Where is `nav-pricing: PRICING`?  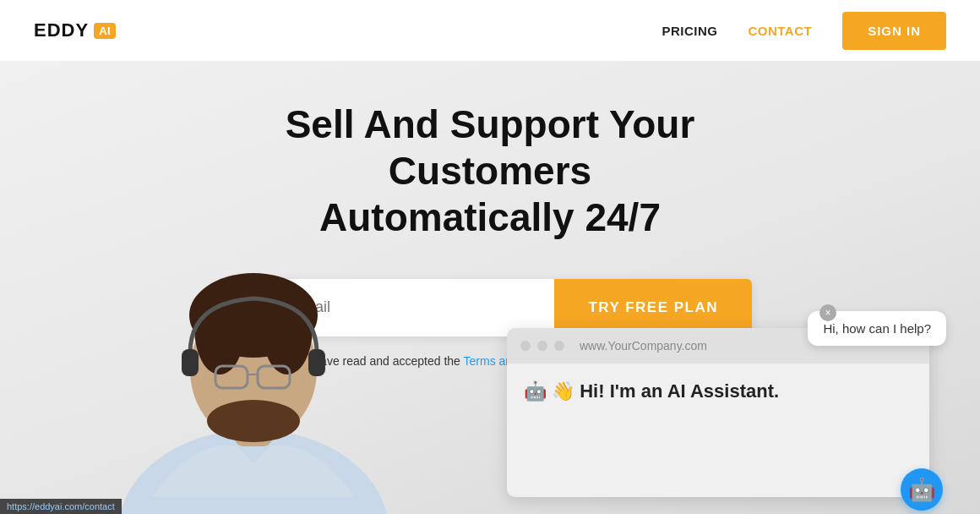
nav-pricing: PRICING is located at coordinates (689, 30).